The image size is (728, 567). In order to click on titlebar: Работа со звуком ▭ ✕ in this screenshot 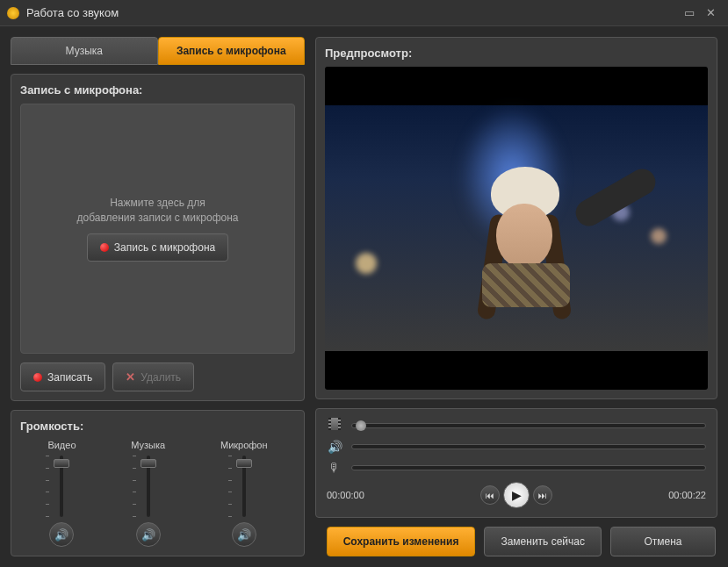, I will do `click(364, 13)`.